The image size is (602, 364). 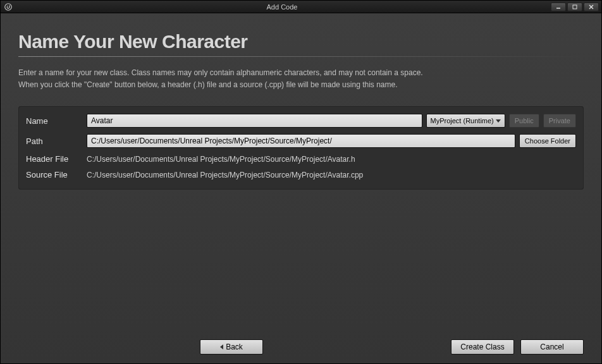 I want to click on public-button: Public, so click(x=524, y=121).